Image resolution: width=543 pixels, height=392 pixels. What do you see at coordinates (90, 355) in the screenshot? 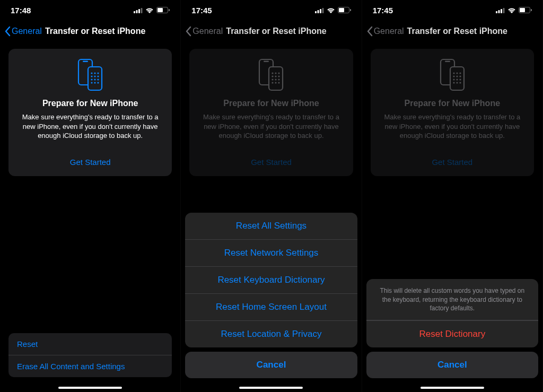
I see `options-list: Reset Erase All Content and Settings` at bounding box center [90, 355].